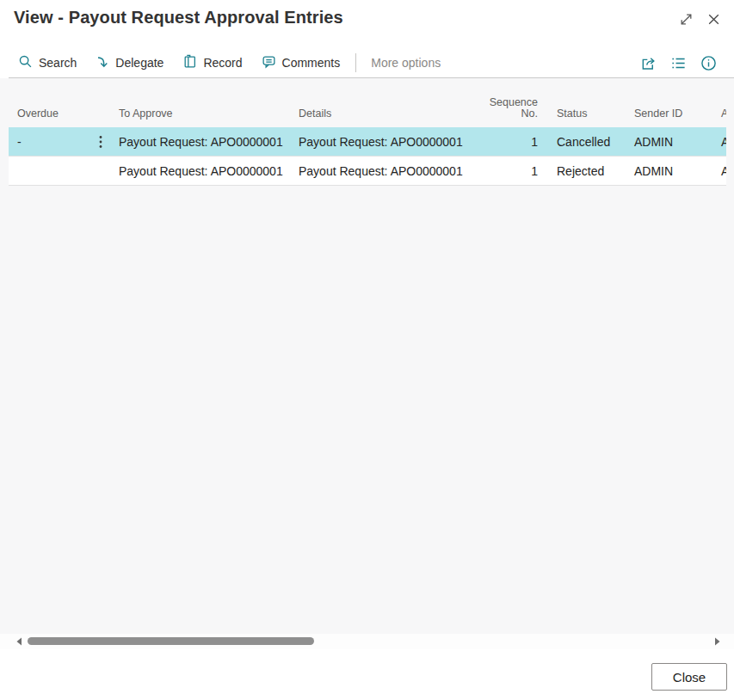 This screenshot has height=700, width=734. Describe the element at coordinates (101, 142) in the screenshot. I see `row-context-menu-icon` at that location.